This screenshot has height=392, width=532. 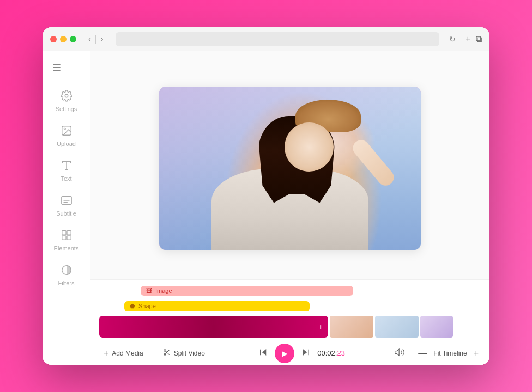 I want to click on play-icon: ▶, so click(x=285, y=353).